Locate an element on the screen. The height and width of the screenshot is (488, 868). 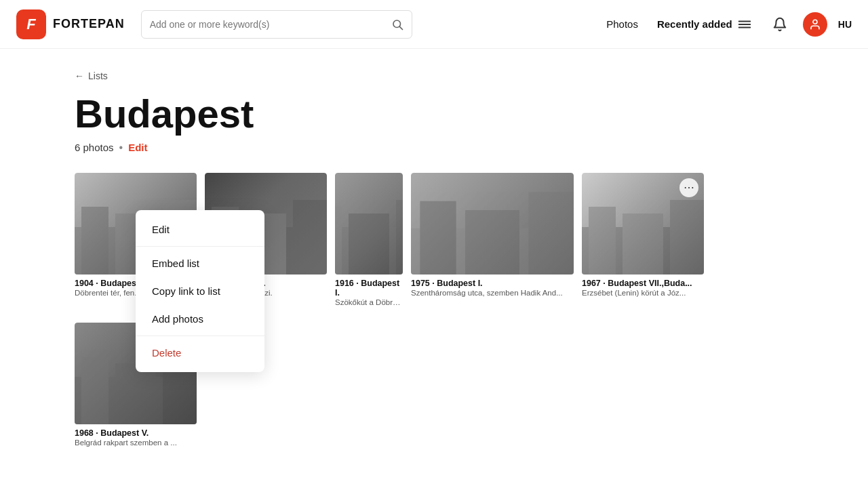
photo-meta: 1968 · Budapest V.Belgrád rakpart szembe… is located at coordinates (136, 438).